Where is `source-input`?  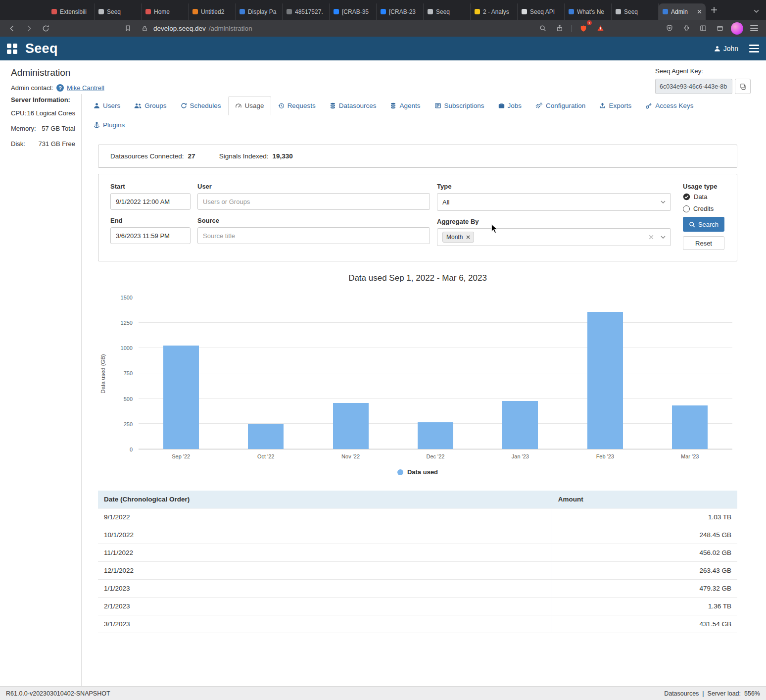
source-input is located at coordinates (314, 236).